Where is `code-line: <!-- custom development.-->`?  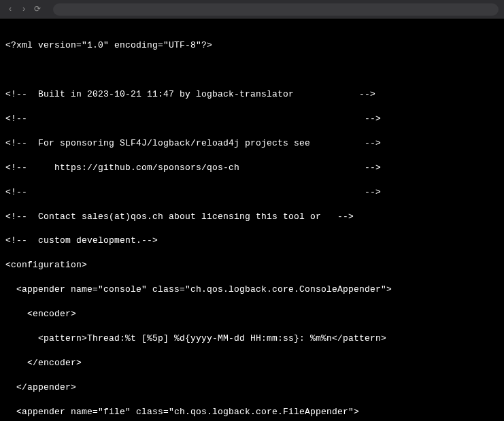 code-line: <!-- custom development.--> is located at coordinates (252, 241).